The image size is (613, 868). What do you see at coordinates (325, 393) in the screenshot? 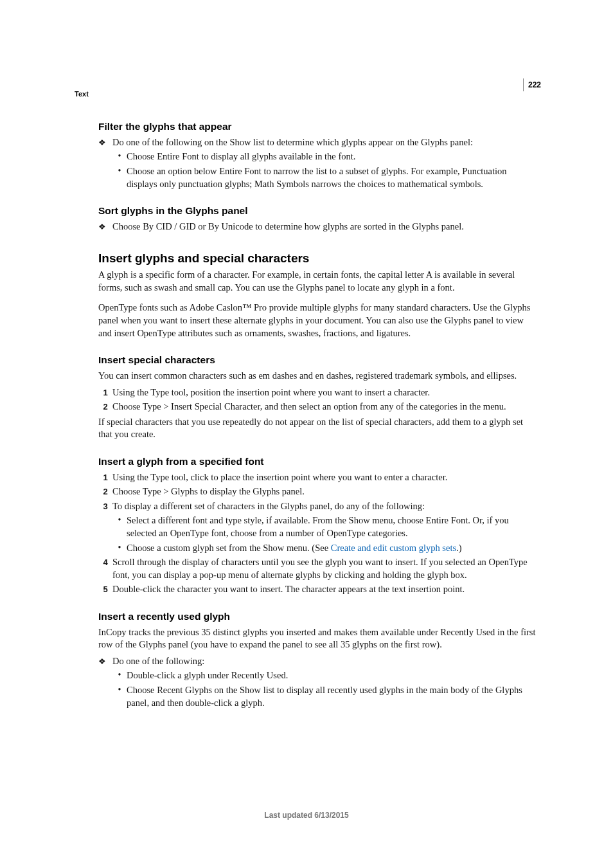
I see `body-text: Using the Type tool, position the insert…` at bounding box center [325, 393].